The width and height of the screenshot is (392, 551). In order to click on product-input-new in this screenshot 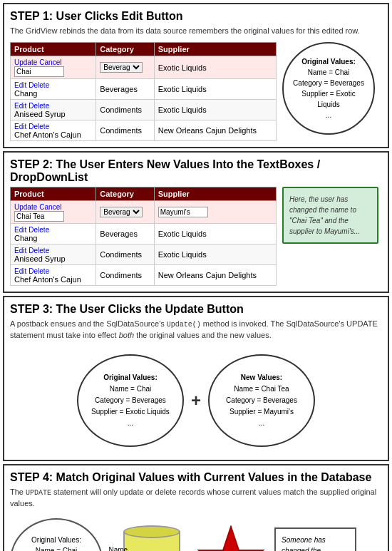, I will do `click(39, 217)`.